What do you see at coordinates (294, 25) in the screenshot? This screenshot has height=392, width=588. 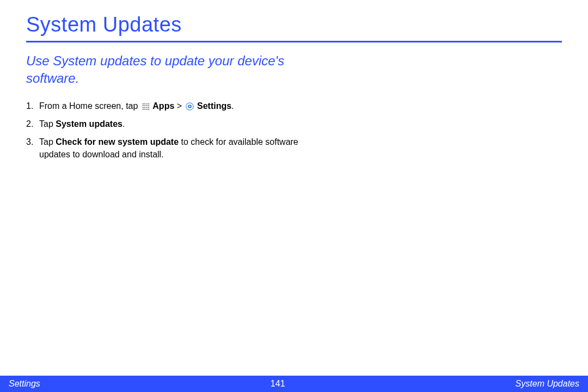 I see `page-title: System Updates` at bounding box center [294, 25].